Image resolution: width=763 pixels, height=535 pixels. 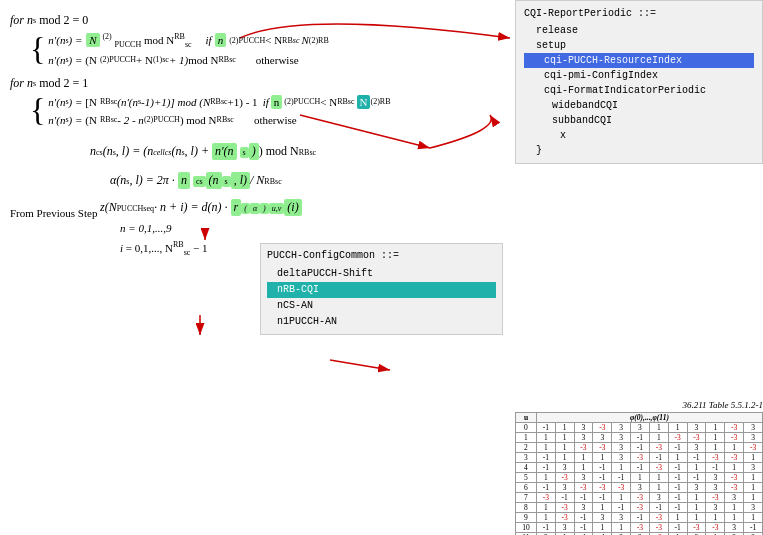 I want to click on tree-item-release: release, so click(x=639, y=30).